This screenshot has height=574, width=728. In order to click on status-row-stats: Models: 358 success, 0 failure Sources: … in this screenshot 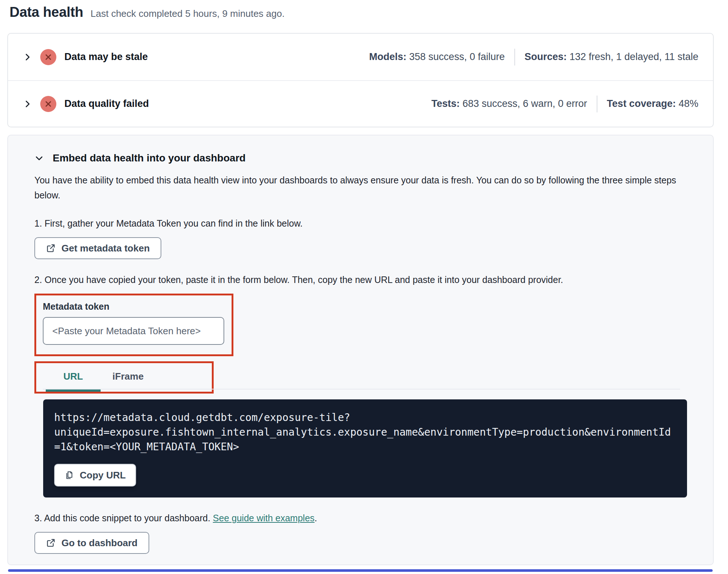, I will do `click(534, 57)`.